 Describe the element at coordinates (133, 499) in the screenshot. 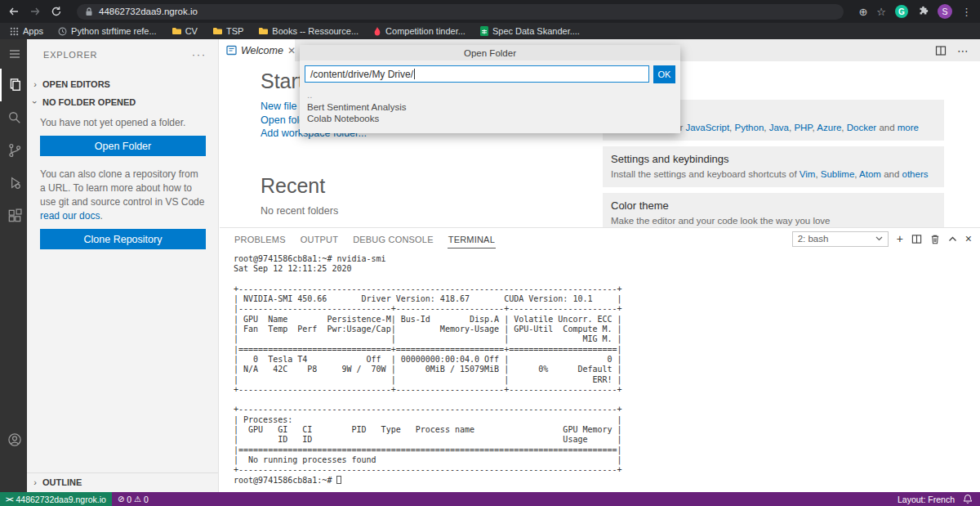

I see `problems-status: ⊘ 0 ⚠ 0` at that location.